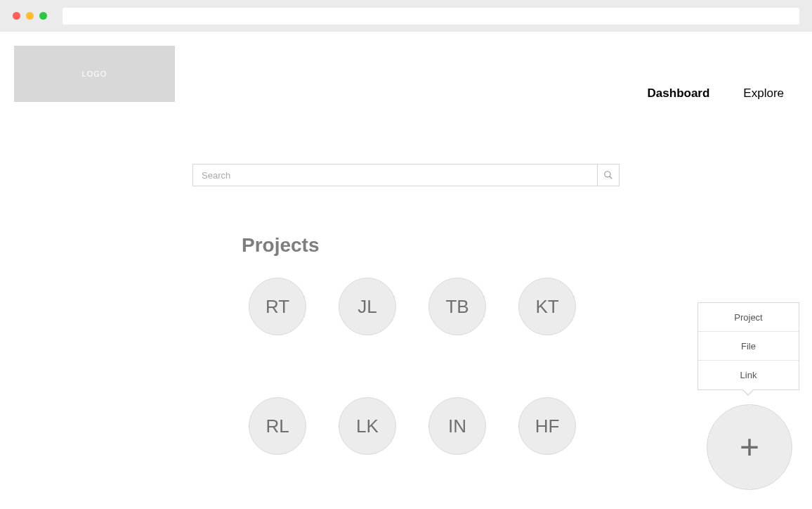 The height and width of the screenshot is (509, 812). I want to click on project-item: KT, so click(547, 307).